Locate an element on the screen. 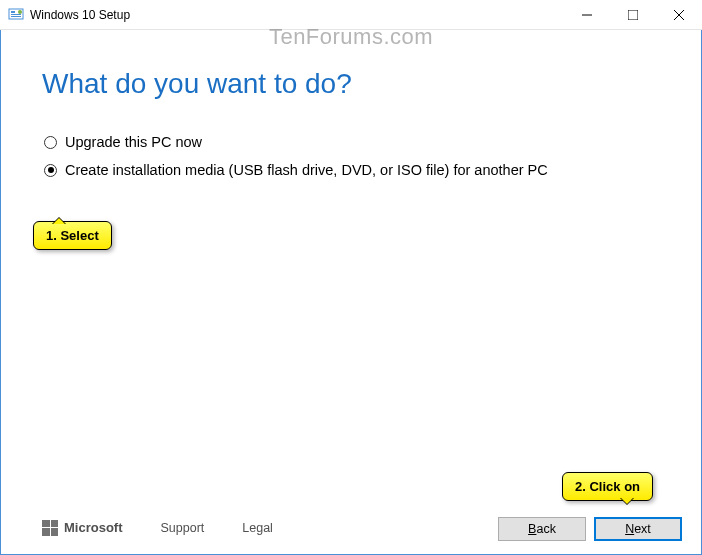 Image resolution: width=702 pixels, height=555 pixels. microsoft-logo-icon is located at coordinates (50, 528).